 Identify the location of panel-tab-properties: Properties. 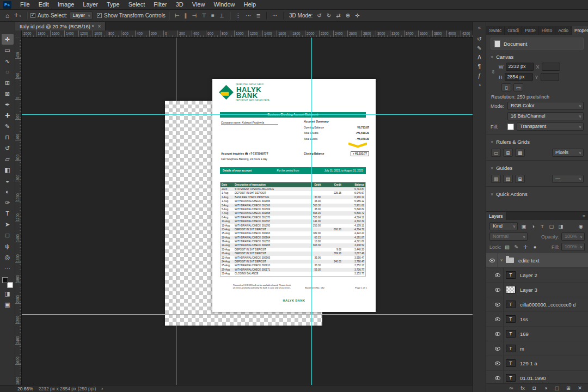
(580, 30).